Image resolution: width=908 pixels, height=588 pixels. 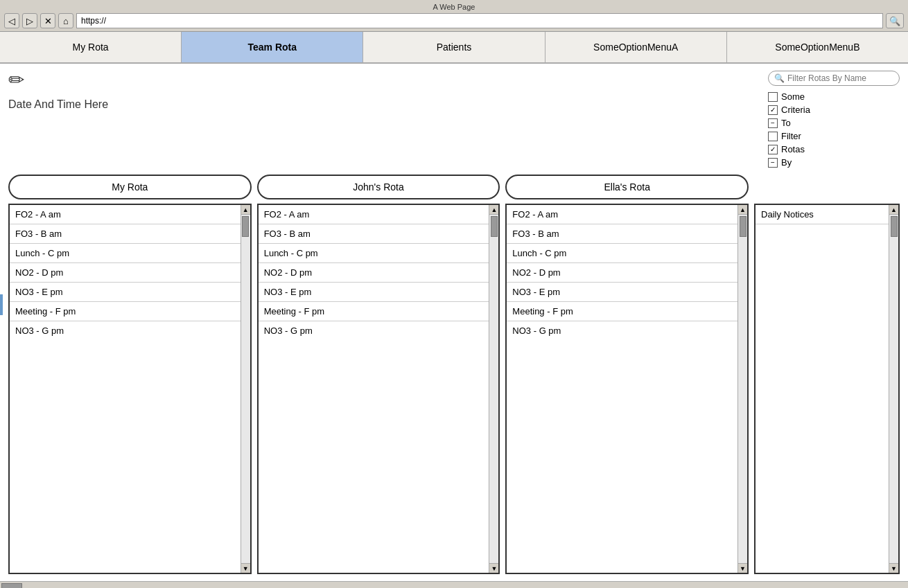 What do you see at coordinates (818, 47) in the screenshot?
I see `nav-tab-some-option-menu-b: SomeOptionMenuB` at bounding box center [818, 47].